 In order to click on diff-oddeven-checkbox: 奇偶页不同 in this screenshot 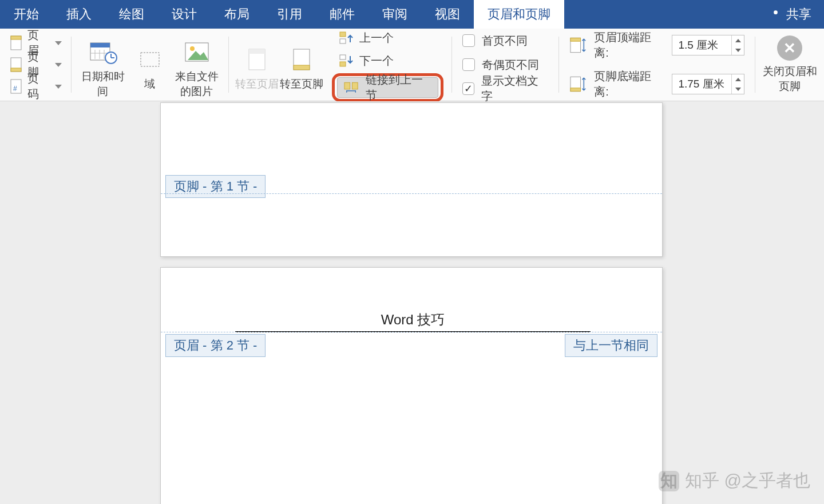, I will do `click(505, 65)`.